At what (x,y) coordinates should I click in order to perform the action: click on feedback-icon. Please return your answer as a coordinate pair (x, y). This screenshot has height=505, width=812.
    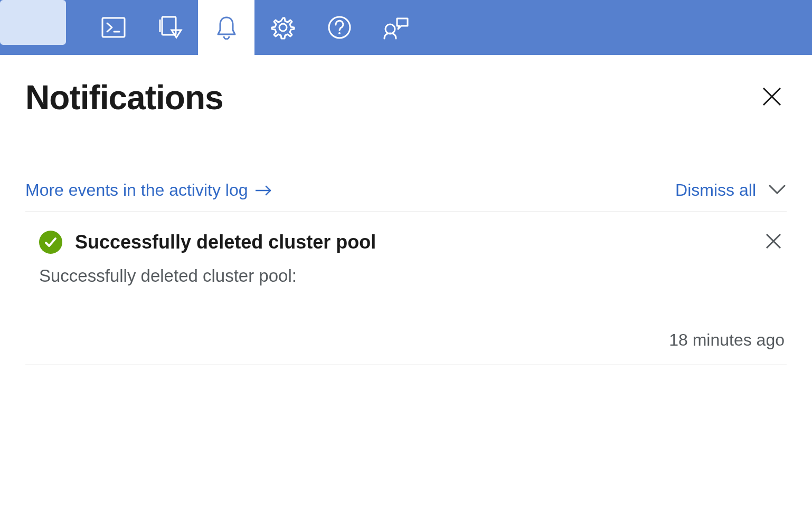
    Looking at the image, I should click on (396, 27).